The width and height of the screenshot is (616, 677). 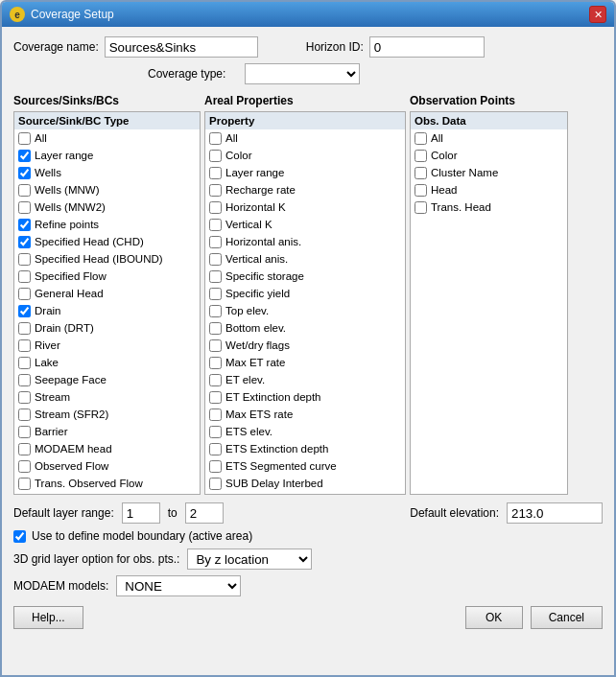 What do you see at coordinates (107, 242) in the screenshot?
I see `sources-list-item: Specified Head (CHD)` at bounding box center [107, 242].